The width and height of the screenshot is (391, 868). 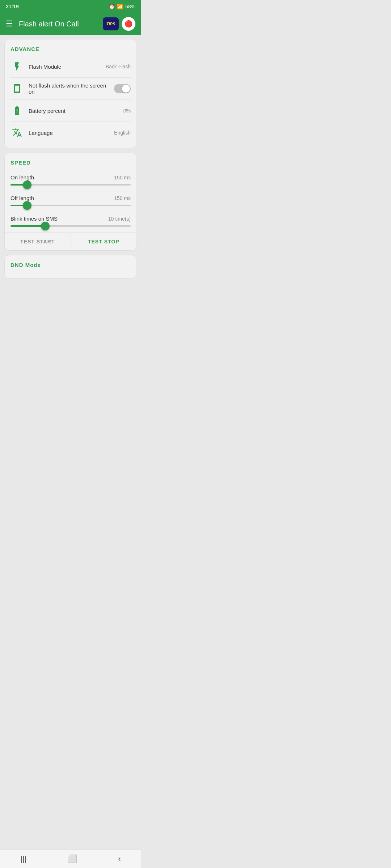 What do you see at coordinates (71, 242) in the screenshot?
I see `test-buttons: TEST START TEST STOP` at bounding box center [71, 242].